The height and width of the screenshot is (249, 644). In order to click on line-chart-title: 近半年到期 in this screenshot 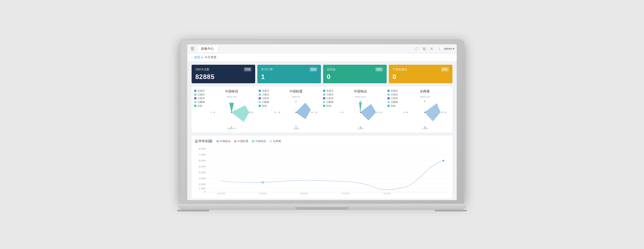, I will do `click(203, 141)`.